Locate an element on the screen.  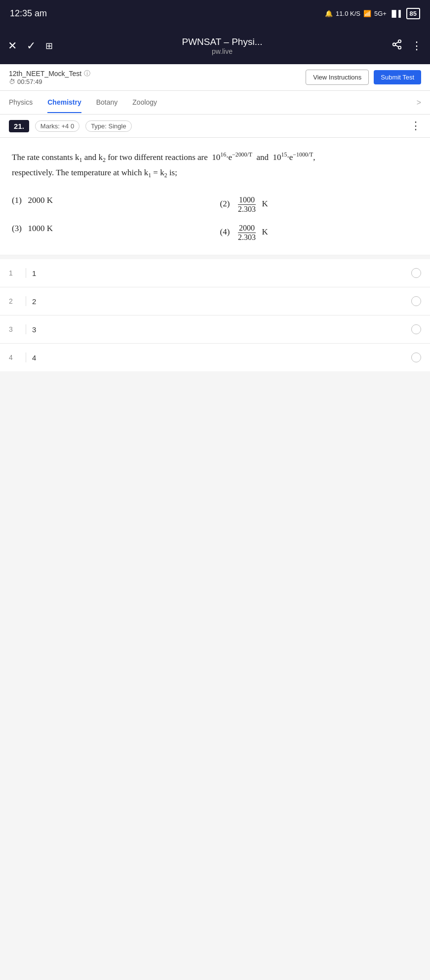
answer-option-num-2: 2 is located at coordinates (14, 301).